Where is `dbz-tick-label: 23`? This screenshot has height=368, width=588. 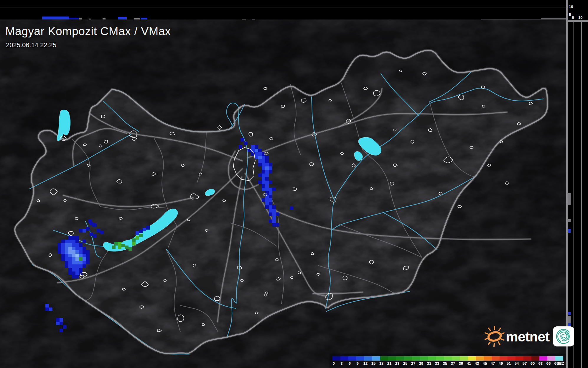 dbz-tick-label: 23 is located at coordinates (397, 364).